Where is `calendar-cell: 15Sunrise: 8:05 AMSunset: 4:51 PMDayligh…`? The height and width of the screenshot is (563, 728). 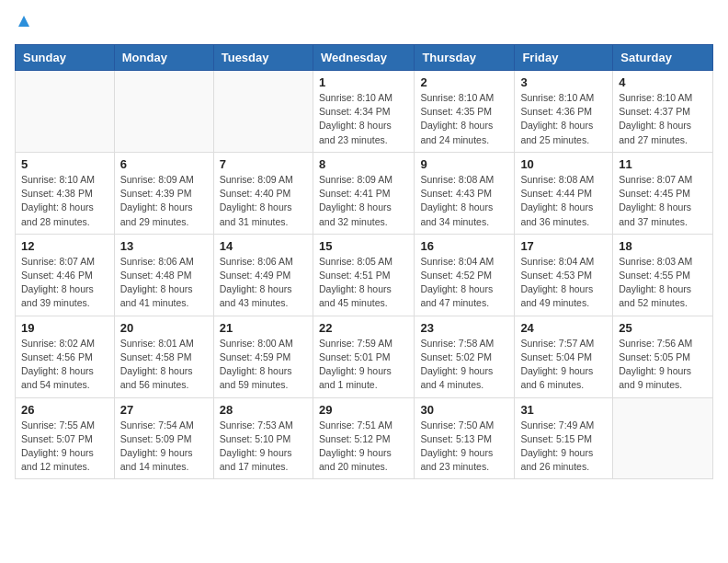 calendar-cell: 15Sunrise: 8:05 AMSunset: 4:51 PMDayligh… is located at coordinates (363, 274).